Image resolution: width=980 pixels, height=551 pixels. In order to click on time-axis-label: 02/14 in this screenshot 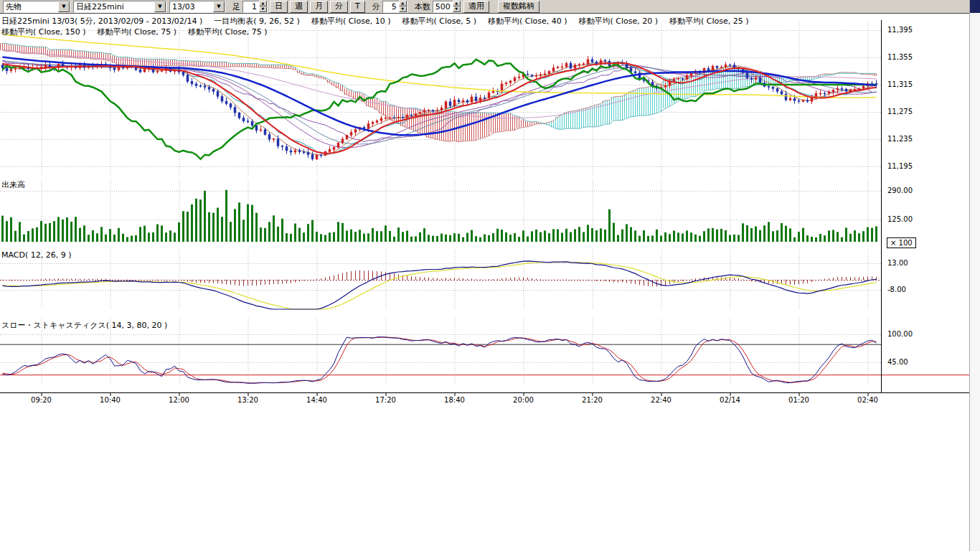, I will do `click(730, 400)`.